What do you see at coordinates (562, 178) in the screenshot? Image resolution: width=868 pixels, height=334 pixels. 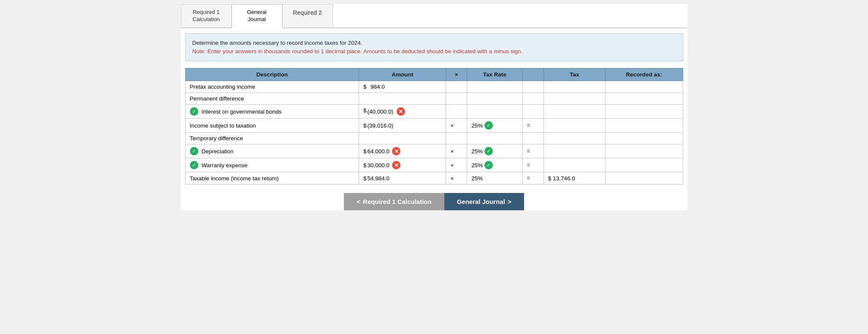 I see `tax-value: $ 13,746.0` at bounding box center [562, 178].